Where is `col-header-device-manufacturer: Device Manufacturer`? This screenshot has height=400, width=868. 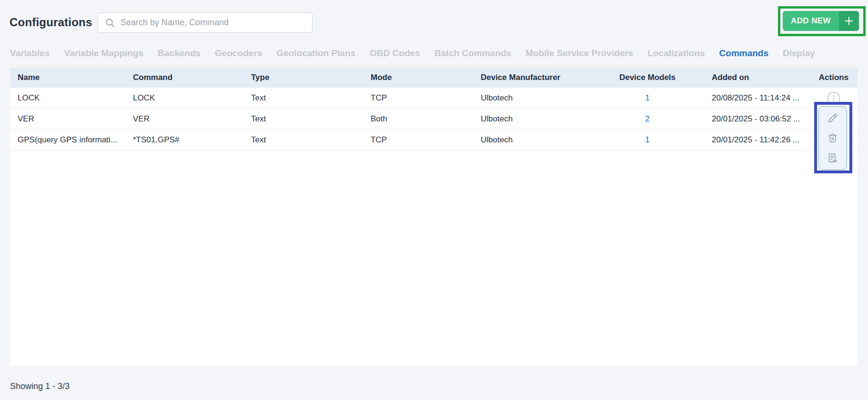
col-header-device-manufacturer: Device Manufacturer is located at coordinates (542, 78).